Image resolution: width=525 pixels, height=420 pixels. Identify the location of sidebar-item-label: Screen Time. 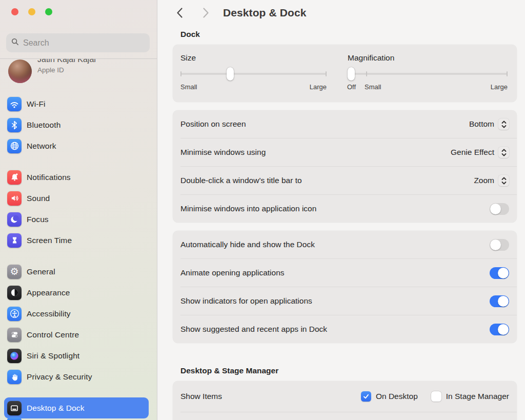
(49, 241).